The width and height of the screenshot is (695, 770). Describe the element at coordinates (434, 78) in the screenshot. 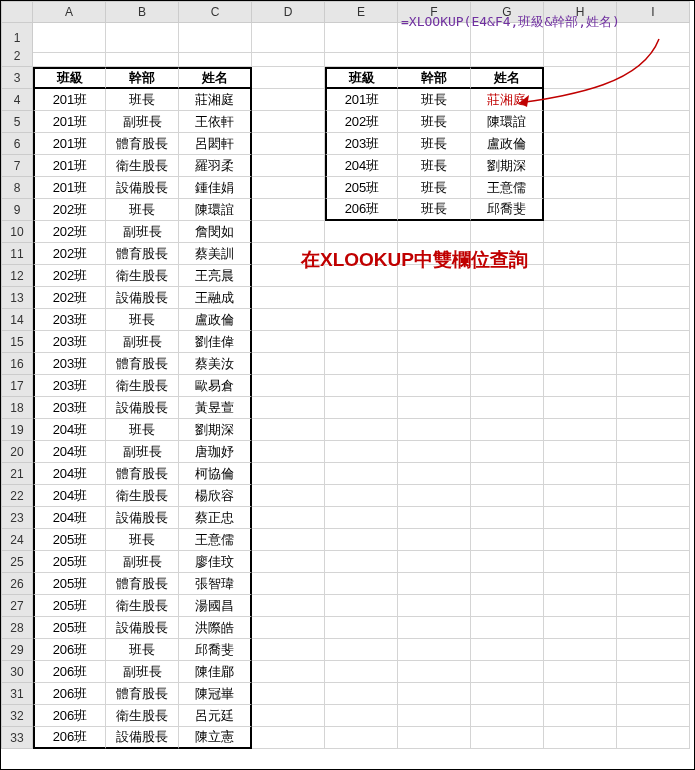

I see `cell-F3: 幹部` at that location.